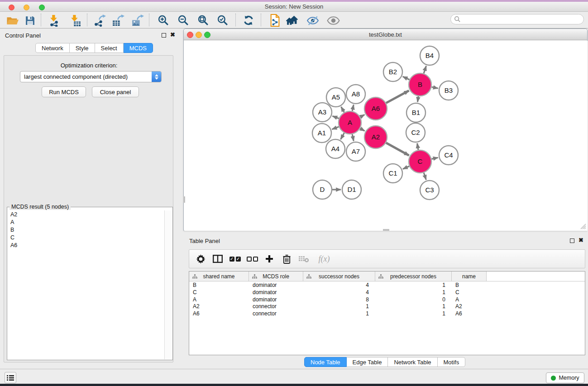 This screenshot has width=588, height=386. What do you see at coordinates (139, 48) in the screenshot?
I see `tab-mcds: MCDS` at bounding box center [139, 48].